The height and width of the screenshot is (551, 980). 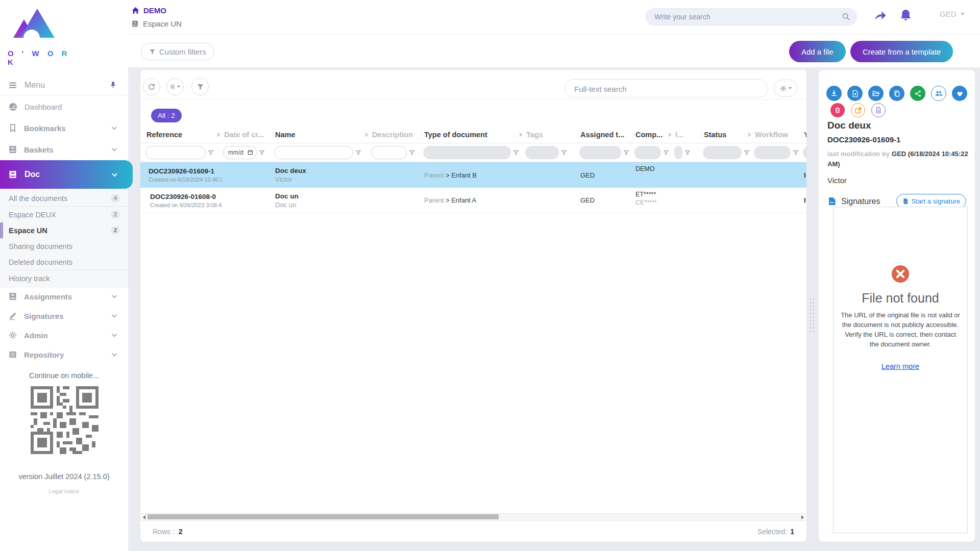 I want to click on notifications-bell-icon, so click(x=906, y=15).